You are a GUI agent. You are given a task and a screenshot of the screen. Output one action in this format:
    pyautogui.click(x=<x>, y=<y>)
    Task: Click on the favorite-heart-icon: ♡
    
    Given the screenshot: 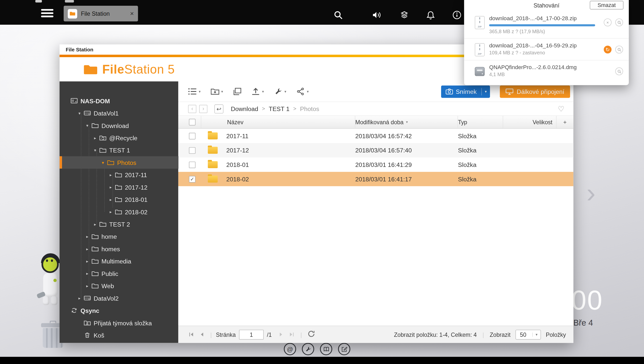 What is the action you would take?
    pyautogui.click(x=561, y=109)
    